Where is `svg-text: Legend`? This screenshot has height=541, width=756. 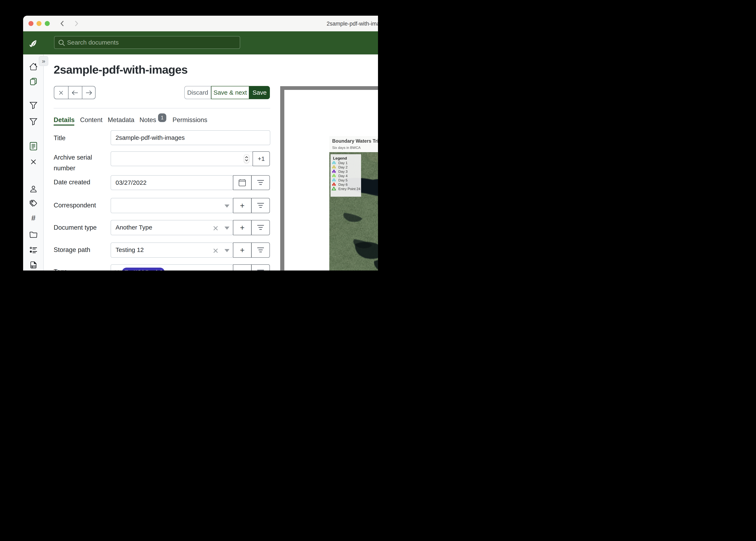
svg-text: Legend is located at coordinates (340, 159).